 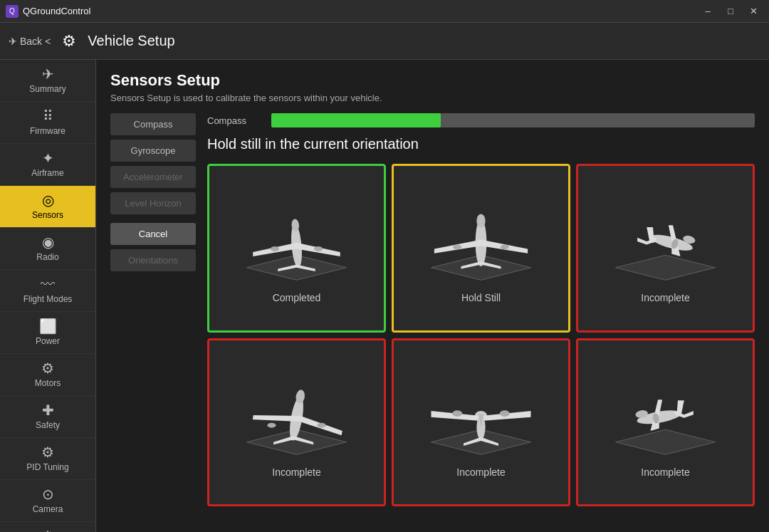 What do you see at coordinates (12, 11) in the screenshot?
I see `app-icon: Q` at bounding box center [12, 11].